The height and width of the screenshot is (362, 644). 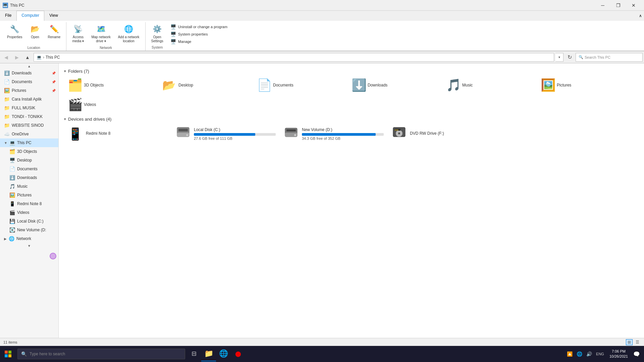 What do you see at coordinates (129, 34) in the screenshot?
I see `add-network-button: 🌐 Add a networklocation` at bounding box center [129, 34].